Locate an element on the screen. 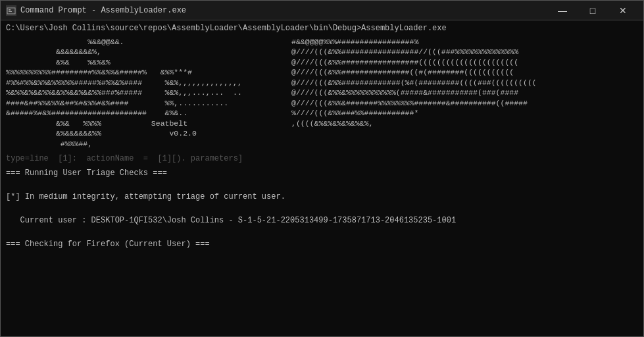 Image resolution: width=644 pixels, height=337 pixels. checking-header: === Checking for Firefox (Current User) … is located at coordinates (322, 244).